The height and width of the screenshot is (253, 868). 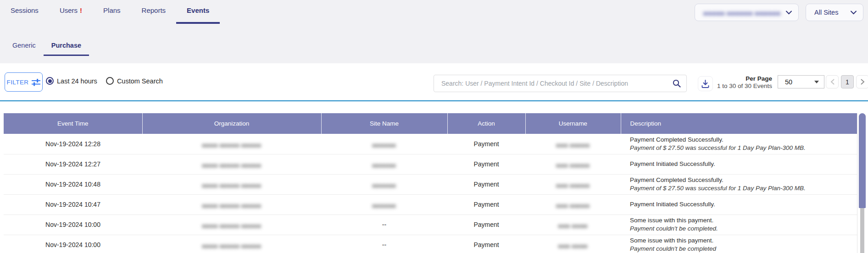 What do you see at coordinates (109, 81) in the screenshot?
I see `time-filter-radios: Last 24 hours Custom Search` at bounding box center [109, 81].